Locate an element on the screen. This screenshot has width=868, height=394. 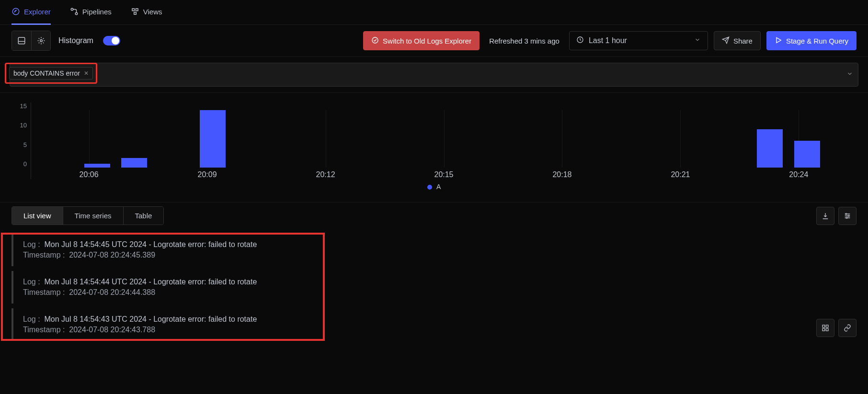
send-icon is located at coordinates (726, 41).